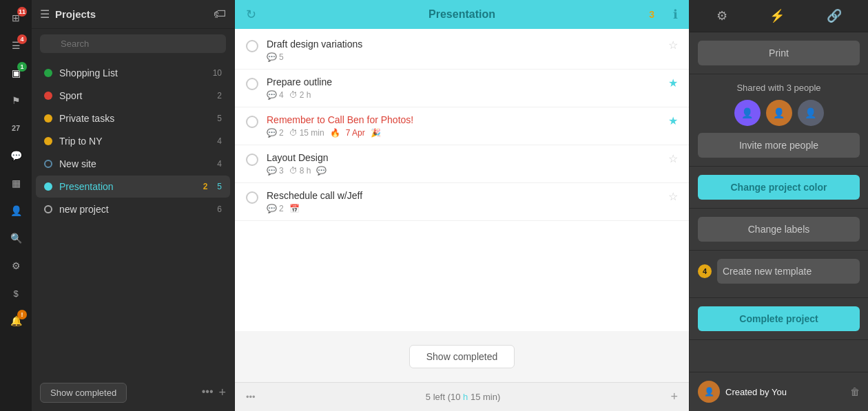  Describe the element at coordinates (208, 392) in the screenshot. I see `sidebar-dots-icon: •••` at that location.